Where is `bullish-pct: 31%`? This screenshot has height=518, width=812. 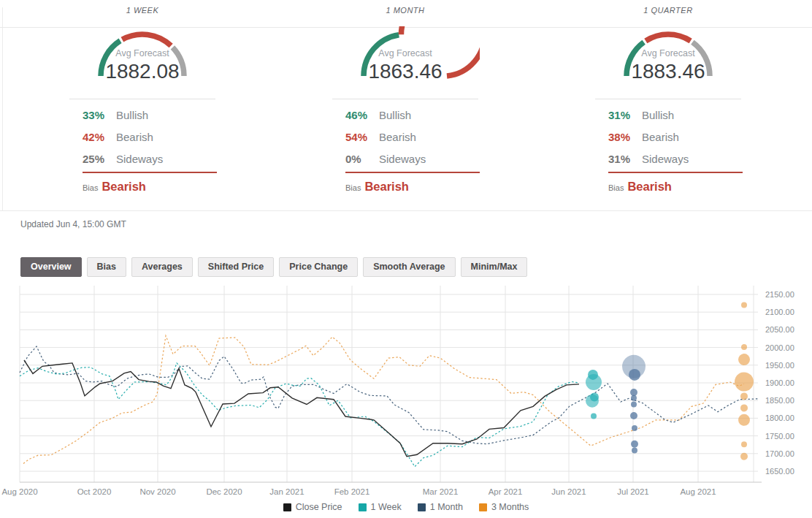
bullish-pct: 31% is located at coordinates (625, 115).